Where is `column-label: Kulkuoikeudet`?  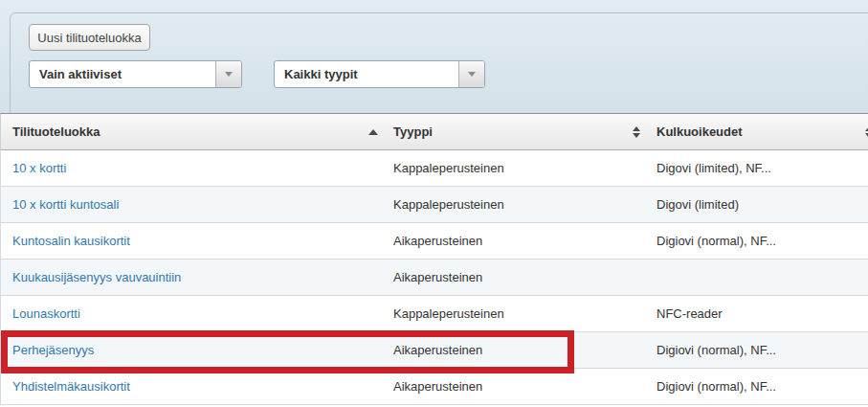
column-label: Kulkuoikeudet is located at coordinates (700, 132).